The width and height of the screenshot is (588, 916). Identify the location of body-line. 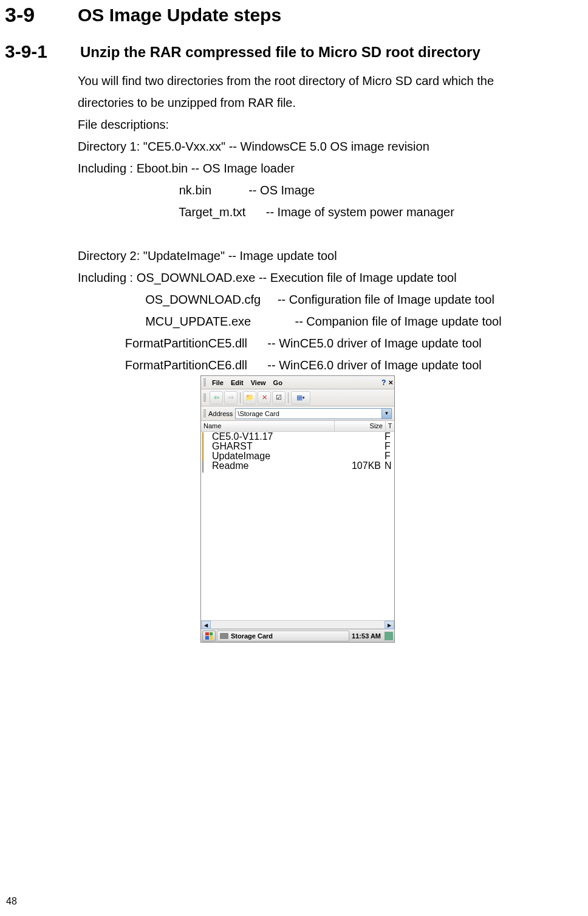
(327, 234).